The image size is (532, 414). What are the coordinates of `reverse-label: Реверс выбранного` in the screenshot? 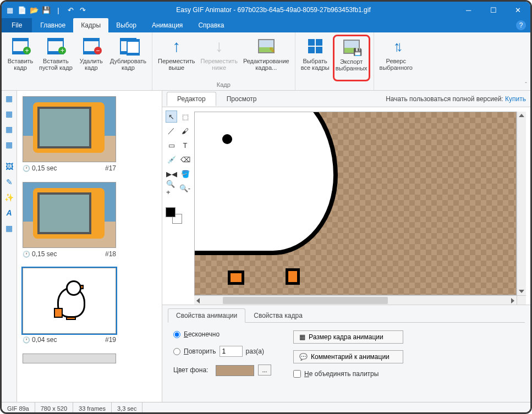 It's located at (396, 64).